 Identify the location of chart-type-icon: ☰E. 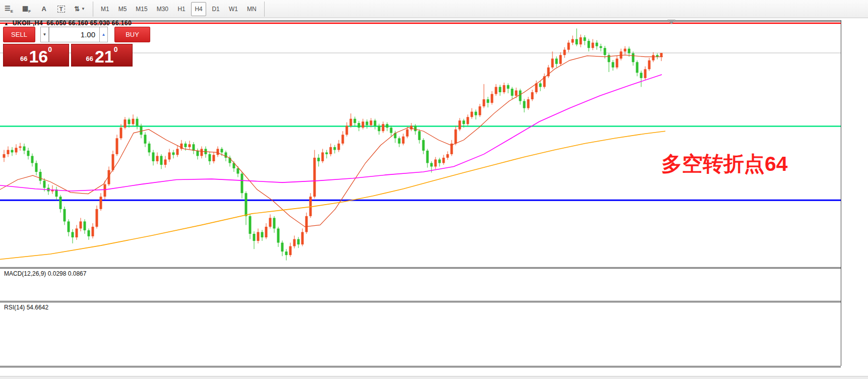
(9, 9).